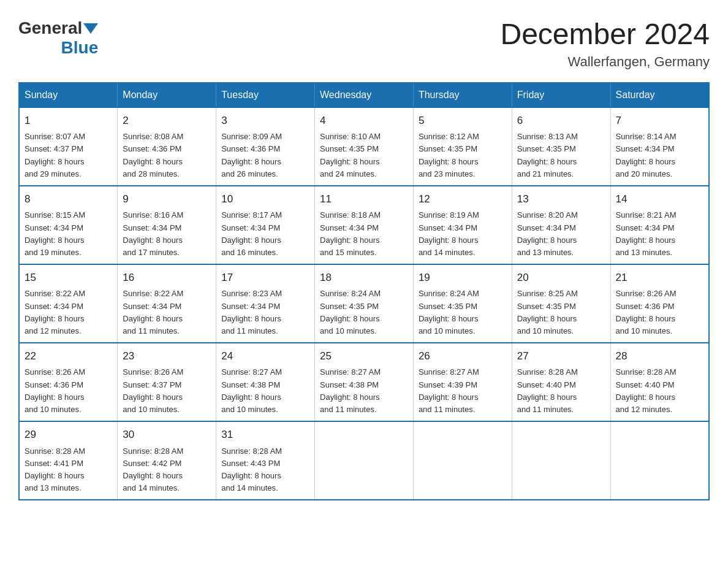 Image resolution: width=728 pixels, height=563 pixels. What do you see at coordinates (548, 233) in the screenshot?
I see `day-info: Sunrise: 8:20 AM Sunset: 4:34 PM Dayligh…` at bounding box center [548, 233].